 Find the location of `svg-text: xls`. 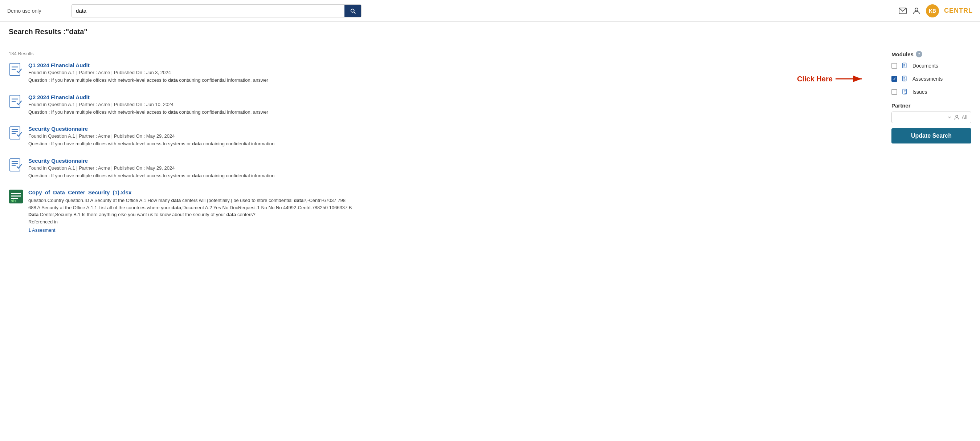

svg-text: xls is located at coordinates (14, 201).